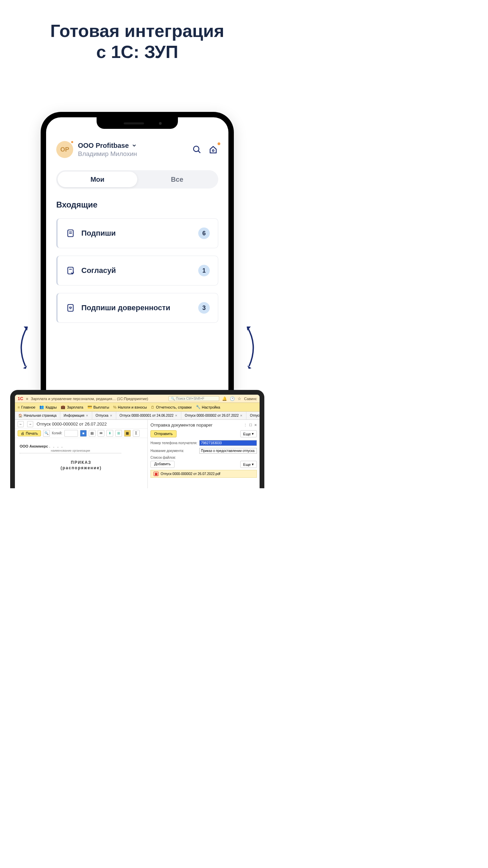 This screenshot has height=868, width=488. I want to click on onec-window: 1С ≡ Зарплата и управление персоналом, р…, so click(137, 439).